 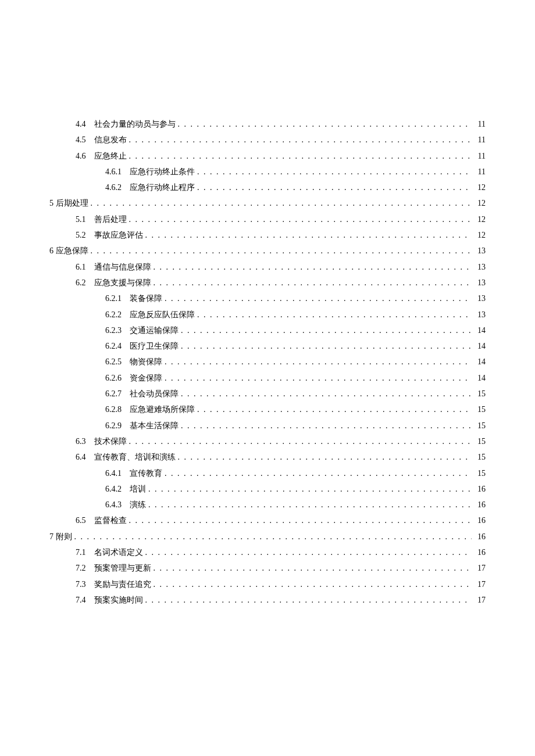 What do you see at coordinates (135, 124) in the screenshot?
I see `toc-entry-title: 社会力量的动员与参与` at bounding box center [135, 124].